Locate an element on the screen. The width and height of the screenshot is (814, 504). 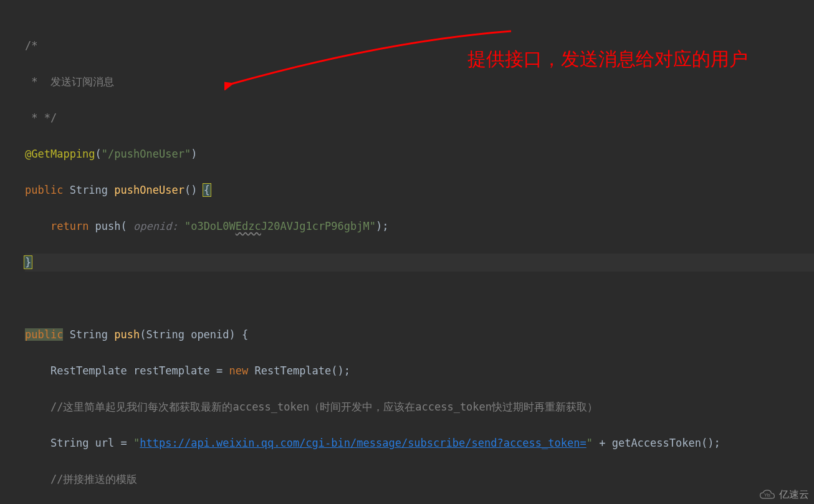
annotation-label: 提供接口，发送消息给对应的用户 is located at coordinates (608, 60).